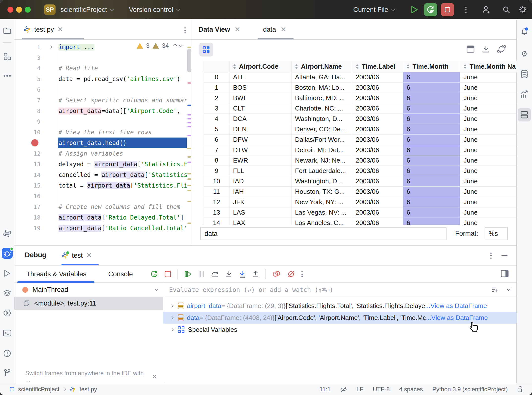 This screenshot has width=532, height=395. I want to click on table-cell: 2, so click(217, 98).